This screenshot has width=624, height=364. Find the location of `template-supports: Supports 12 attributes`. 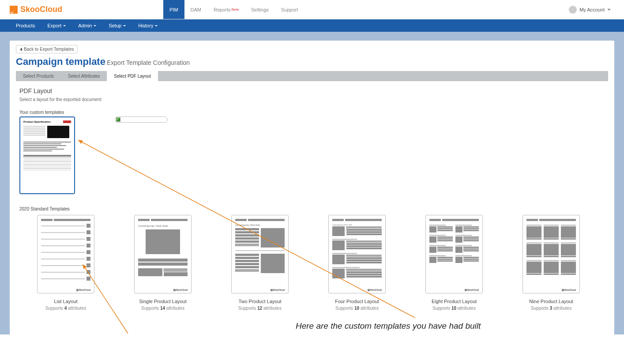

template-supports: Supports 12 attributes is located at coordinates (260, 308).